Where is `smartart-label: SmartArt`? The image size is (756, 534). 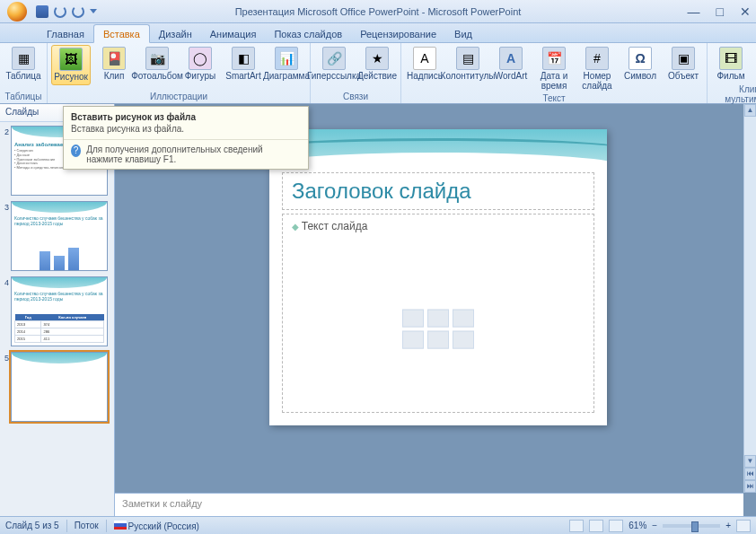
smartart-label: SmartArt is located at coordinates (242, 77).